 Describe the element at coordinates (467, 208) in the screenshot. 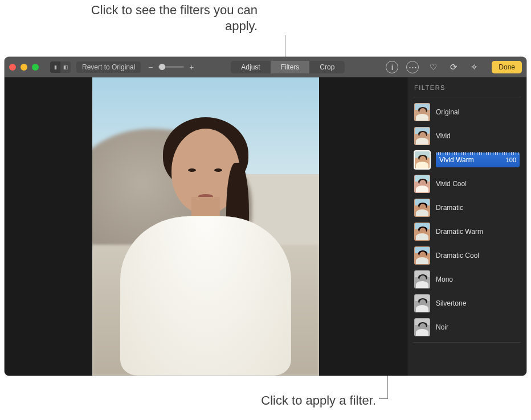

I see `filter-row-dramatic: Dramatic` at that location.